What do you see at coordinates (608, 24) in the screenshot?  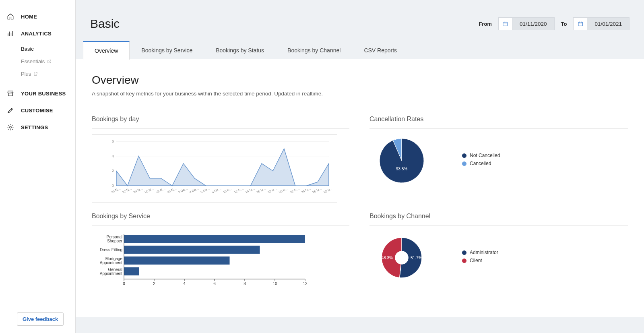 I see `to-date-value: 01/01/2021` at bounding box center [608, 24].